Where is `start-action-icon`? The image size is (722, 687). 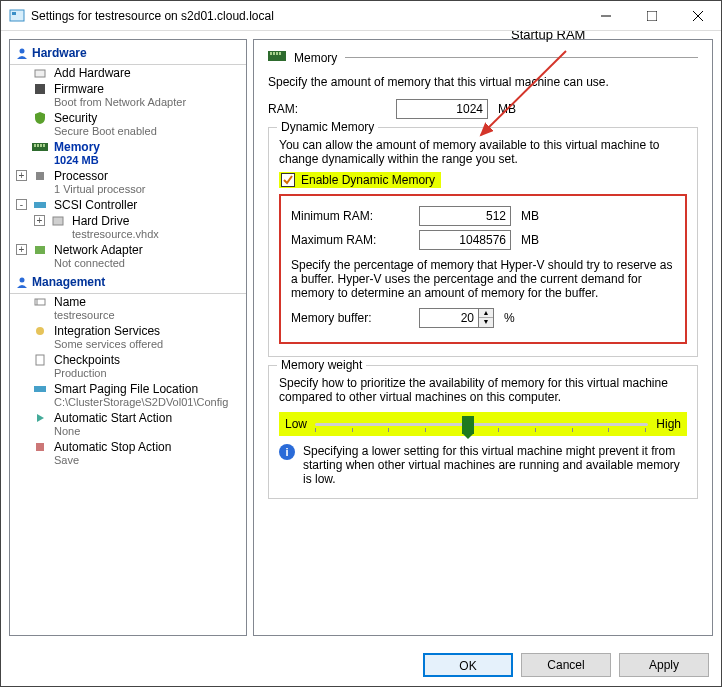
start-action-icon is located at coordinates (40, 418).